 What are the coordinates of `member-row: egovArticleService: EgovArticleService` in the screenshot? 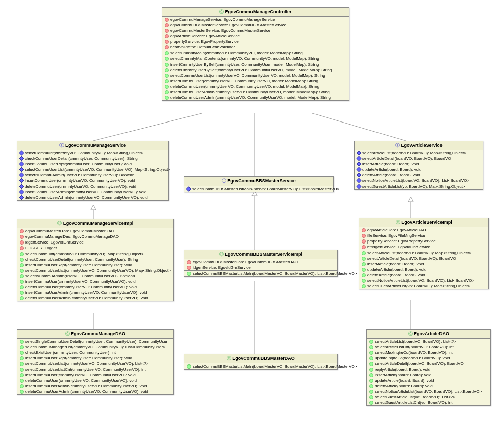 It's located at (256, 36).